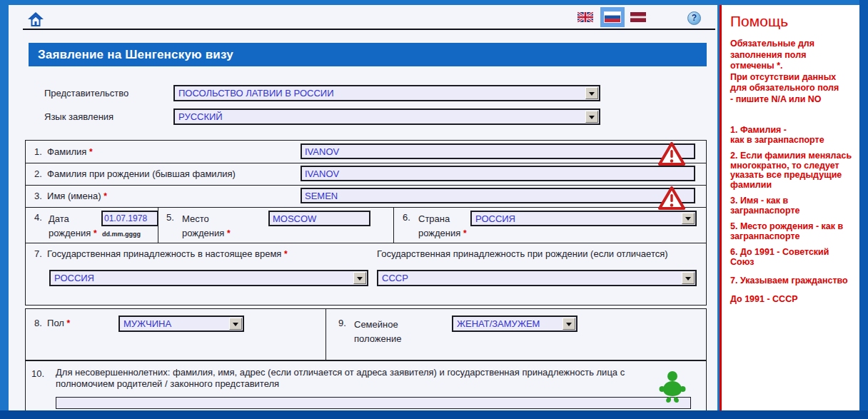 This screenshot has height=419, width=868. What do you see at coordinates (585, 17) in the screenshot?
I see `uk-flag-icon` at bounding box center [585, 17].